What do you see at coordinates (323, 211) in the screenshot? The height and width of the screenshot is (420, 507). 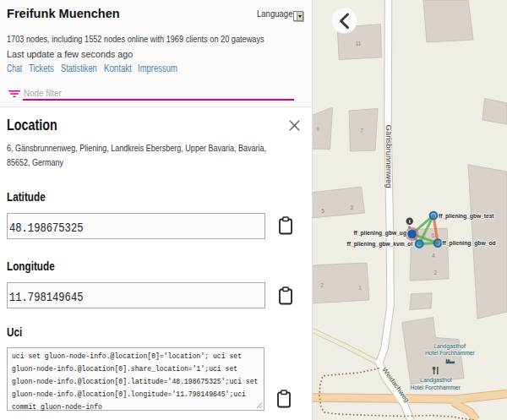 I see `svg-text: 5` at bounding box center [323, 211].